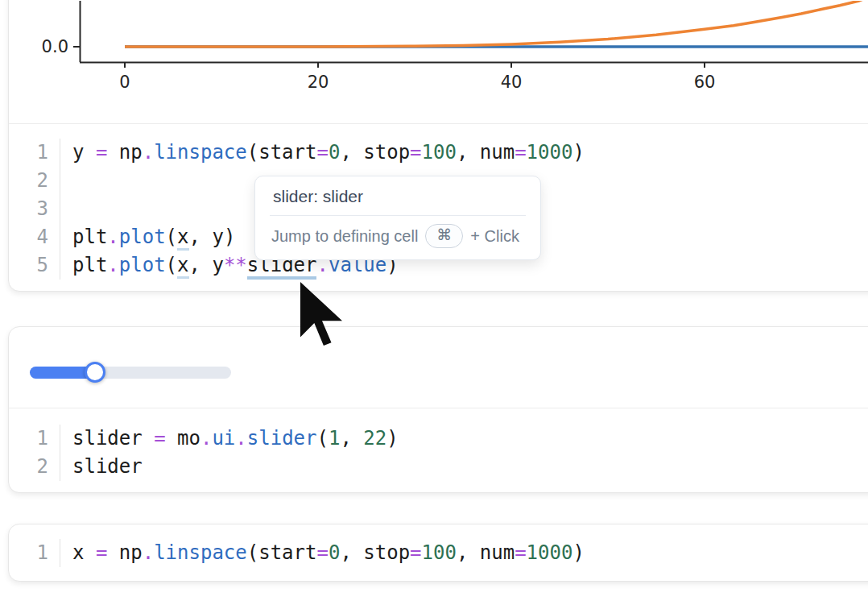 This screenshot has height=601, width=868. What do you see at coordinates (512, 82) in the screenshot?
I see `x-tick-label: 40` at bounding box center [512, 82].